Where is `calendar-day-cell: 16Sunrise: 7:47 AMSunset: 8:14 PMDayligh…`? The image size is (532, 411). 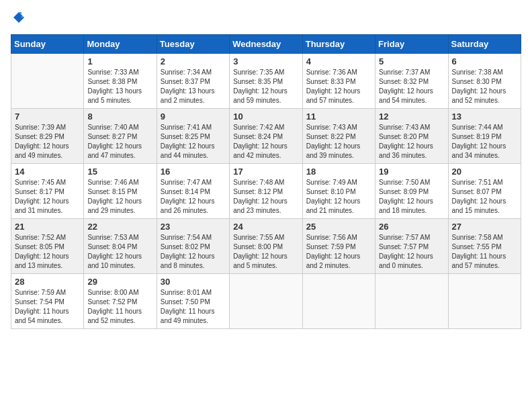
calendar-day-cell: 16Sunrise: 7:47 AMSunset: 8:14 PMDayligh… is located at coordinates (193, 191).